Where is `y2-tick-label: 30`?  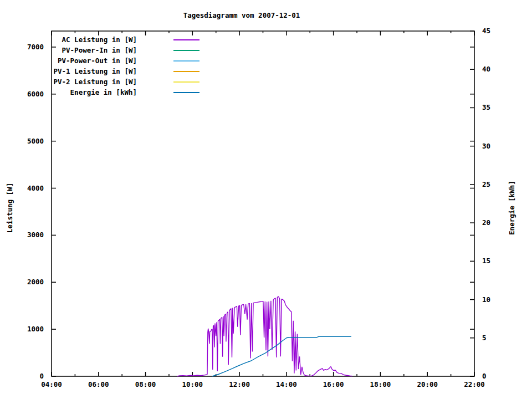 y2-tick-label: 30 is located at coordinates (487, 146).